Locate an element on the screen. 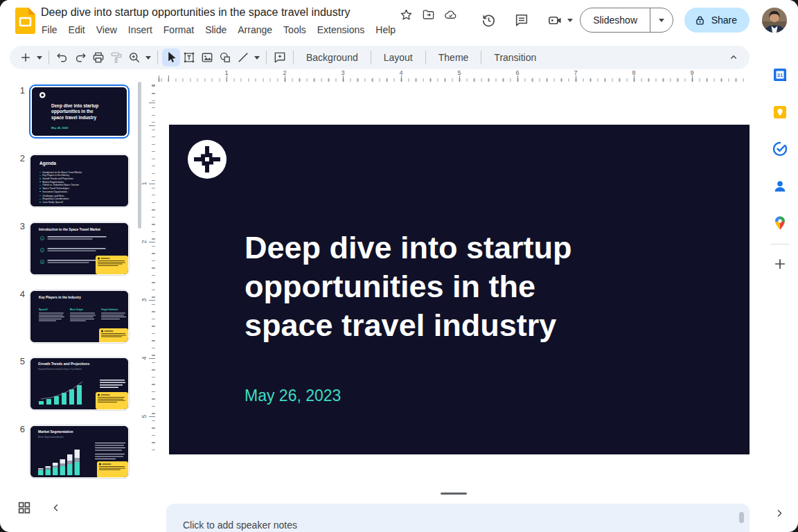  slideshow-options-button is located at coordinates (661, 20).